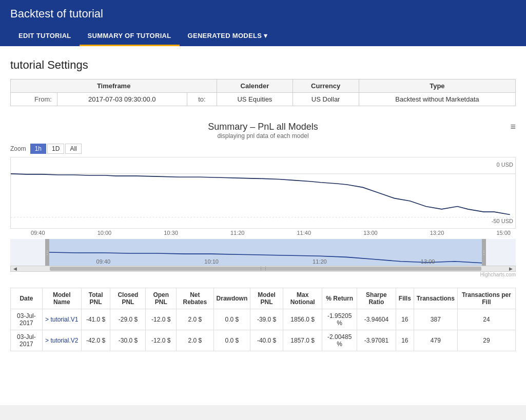  What do you see at coordinates (263, 130) in the screenshot?
I see `chart-header: Summary – PnL all Models ≡ displaying pn…` at bounding box center [263, 130].